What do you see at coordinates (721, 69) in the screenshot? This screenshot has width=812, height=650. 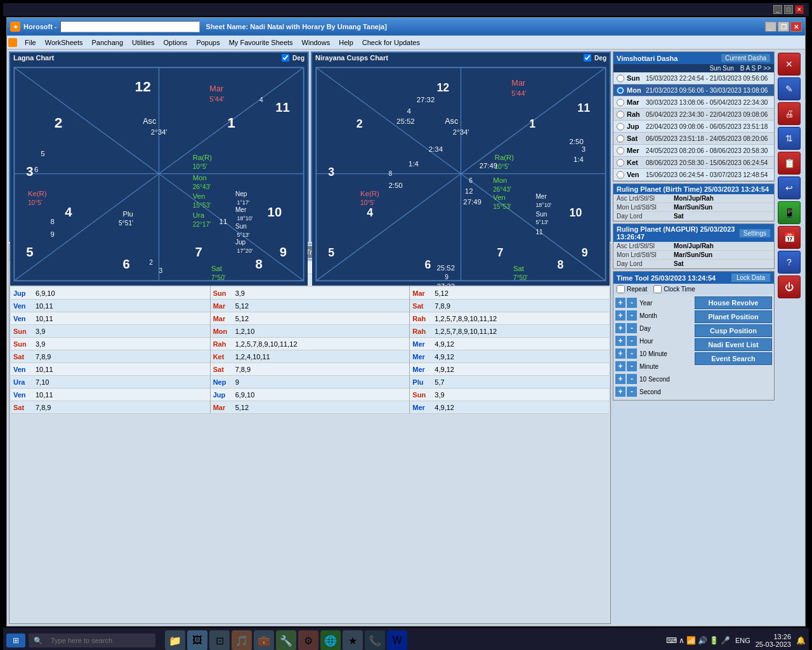 I see `dasha-sun-header: Sun Sun` at bounding box center [721, 69].